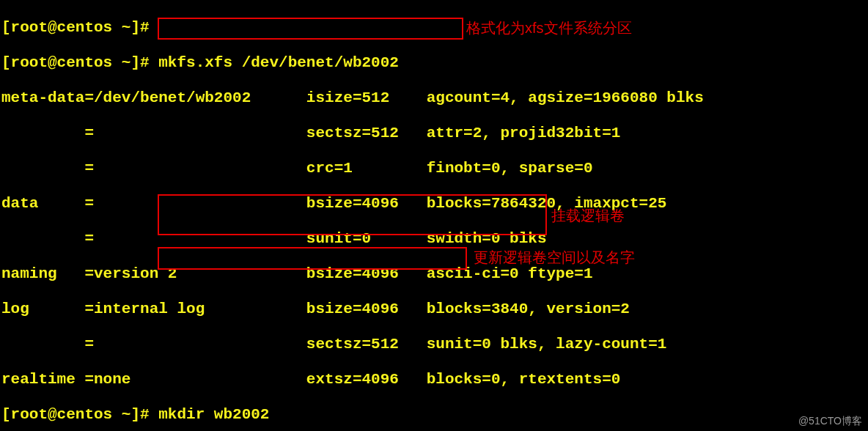 The width and height of the screenshot is (868, 431). Describe the element at coordinates (362, 380) in the screenshot. I see `line-10: realtime =none extsz=4096 blocks=0, rtex…` at that location.